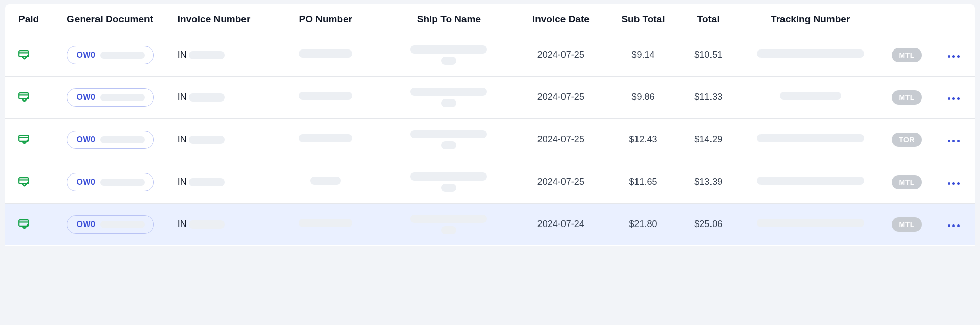 This screenshot has height=325, width=980. I want to click on cell-invoice-number: IN, so click(219, 224).